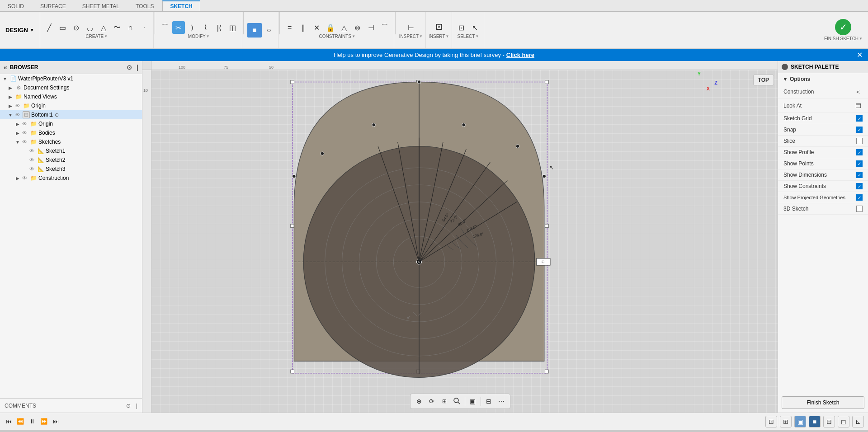 This screenshot has height=432, width=868. What do you see at coordinates (71, 88) in the screenshot?
I see `tree-item-doc-settings: ▶ ⚙ Document Settings` at bounding box center [71, 88].